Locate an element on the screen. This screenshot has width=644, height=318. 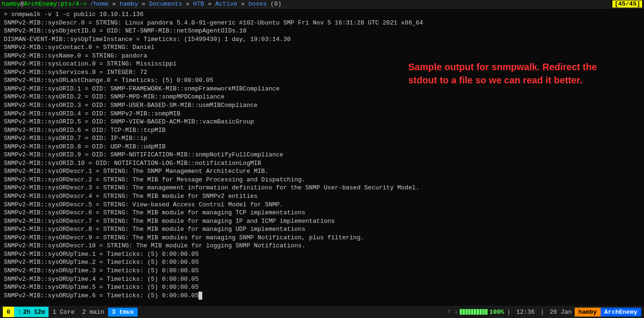
status-bar: 0 ↑2h 12m 1 Core 2 main 3 tmux ↑ ↓ 100% is located at coordinates (322, 312).